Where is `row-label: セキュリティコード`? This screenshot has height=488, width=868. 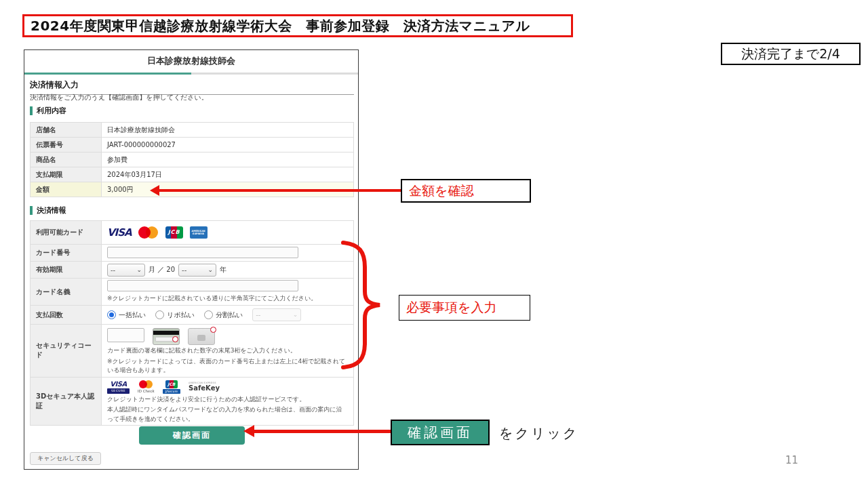 row-label: セキュリティコード is located at coordinates (66, 351).